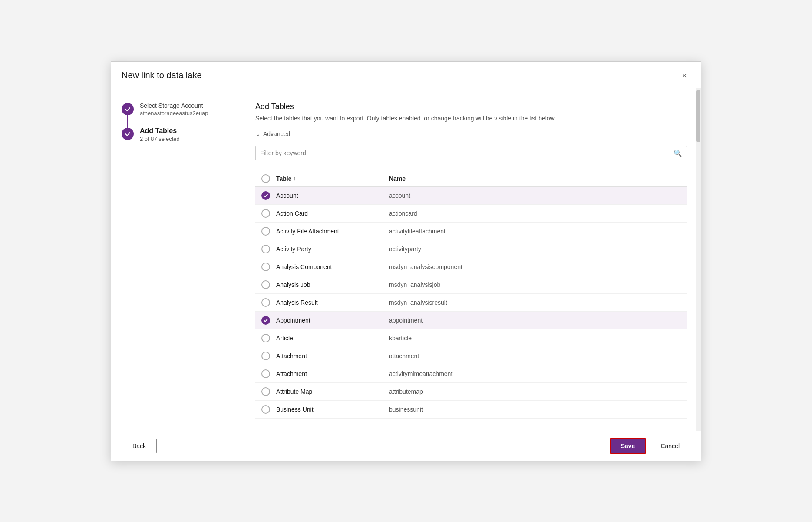 This screenshot has width=812, height=522. Describe the element at coordinates (684, 76) in the screenshot. I see `close-button: ×` at that location.